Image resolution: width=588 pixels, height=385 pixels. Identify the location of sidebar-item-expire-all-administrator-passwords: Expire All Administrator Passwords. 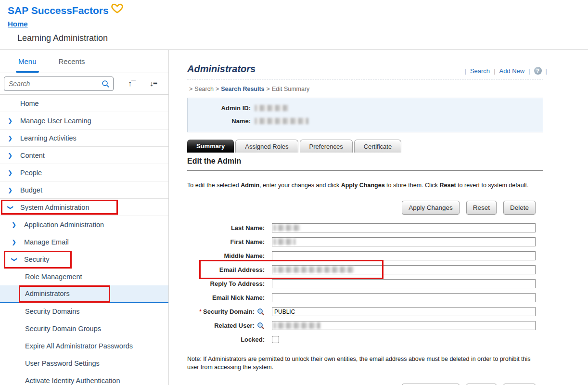
(84, 346).